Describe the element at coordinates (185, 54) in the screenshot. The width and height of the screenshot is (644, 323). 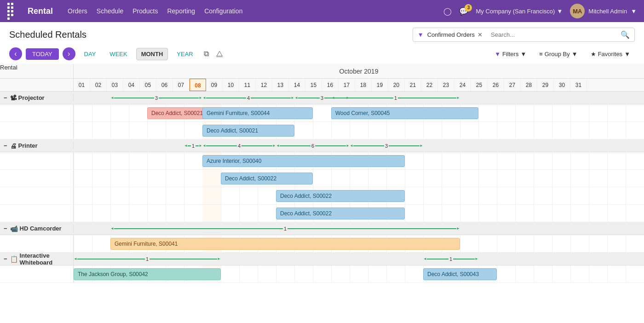
I see `view-year-button: YEAR` at that location.